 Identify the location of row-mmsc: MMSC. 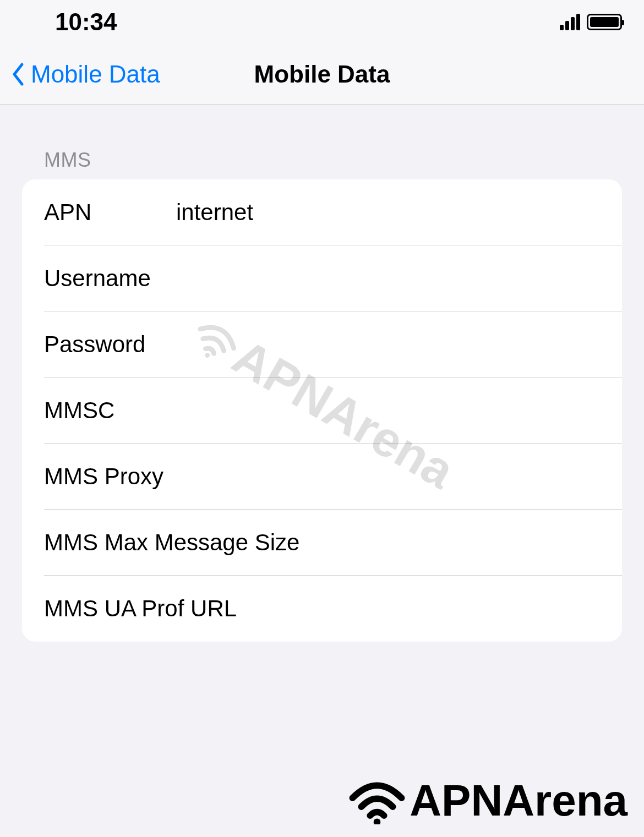
(322, 411).